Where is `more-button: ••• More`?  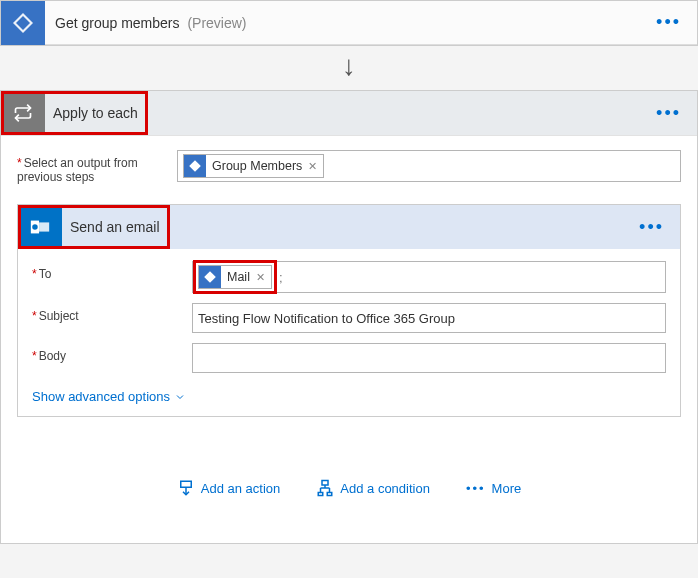 more-button: ••• More is located at coordinates (494, 488).